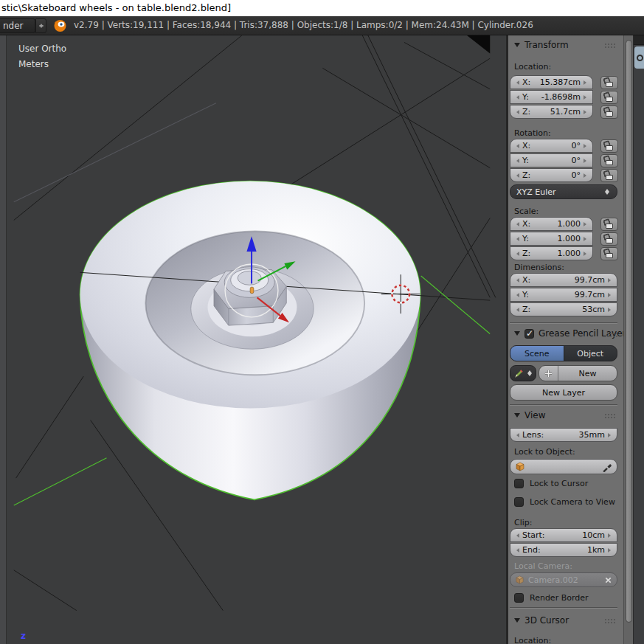 This screenshot has width=644, height=644. I want to click on gp-new-button: New, so click(578, 373).